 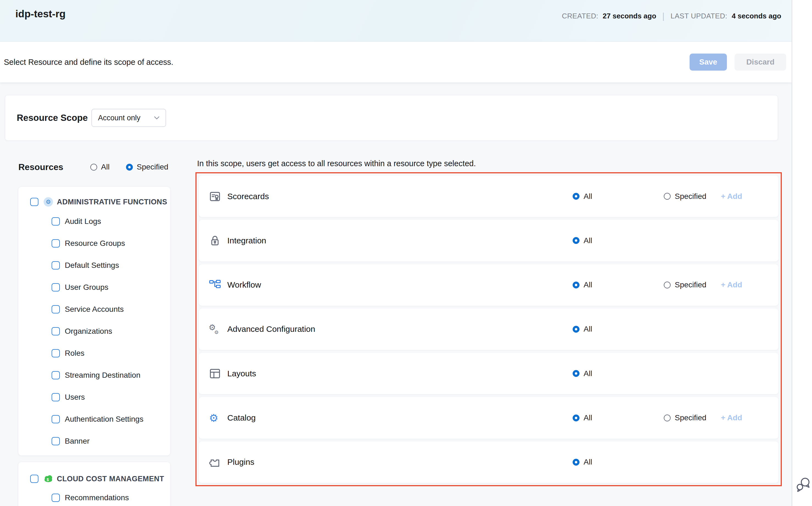 I want to click on item-label: Roles, so click(x=75, y=353).